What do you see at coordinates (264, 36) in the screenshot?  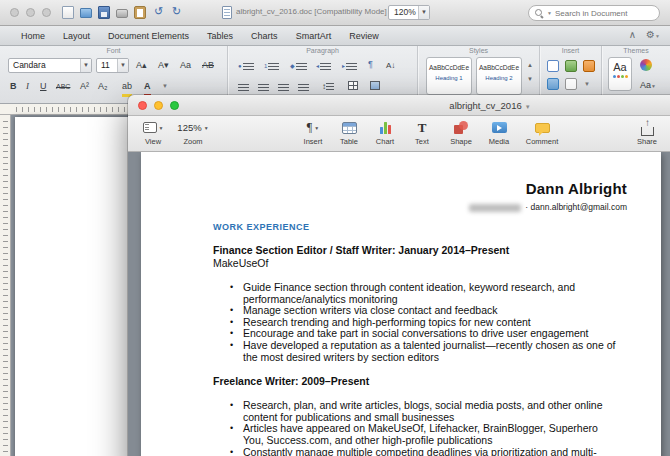 I see `ribbon-tab: Charts` at bounding box center [264, 36].